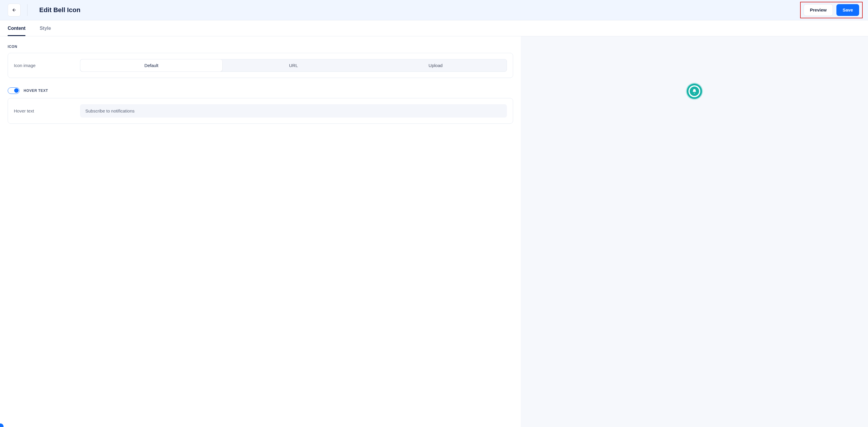 The image size is (868, 427). I want to click on hover-section-header: HOVER TEXT, so click(36, 91).